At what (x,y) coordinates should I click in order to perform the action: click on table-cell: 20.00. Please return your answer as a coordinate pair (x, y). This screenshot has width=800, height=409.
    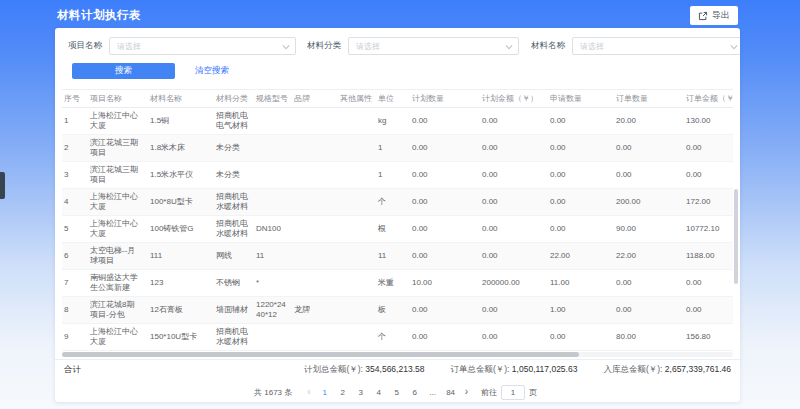
    Looking at the image, I should click on (649, 122).